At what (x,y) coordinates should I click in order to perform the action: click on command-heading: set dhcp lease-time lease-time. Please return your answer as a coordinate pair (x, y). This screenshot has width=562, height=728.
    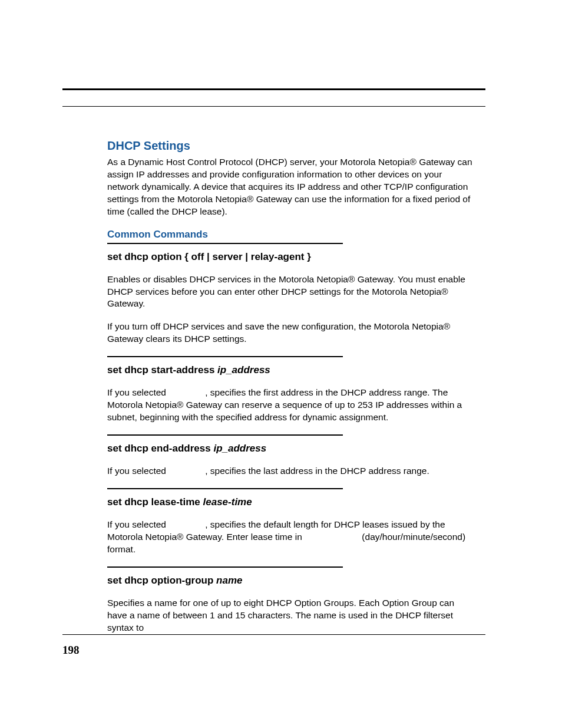
    Looking at the image, I should click on (290, 502).